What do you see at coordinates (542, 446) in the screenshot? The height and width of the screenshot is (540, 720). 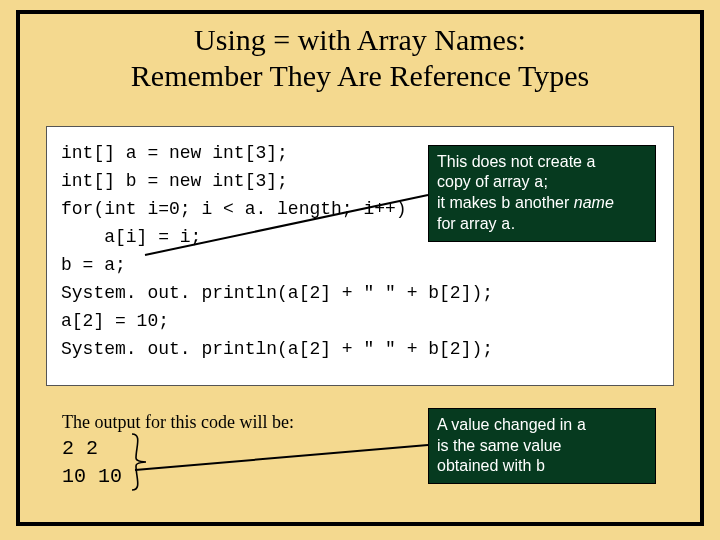 I see `callout-value-change: A value changed in a is the same value o…` at bounding box center [542, 446].